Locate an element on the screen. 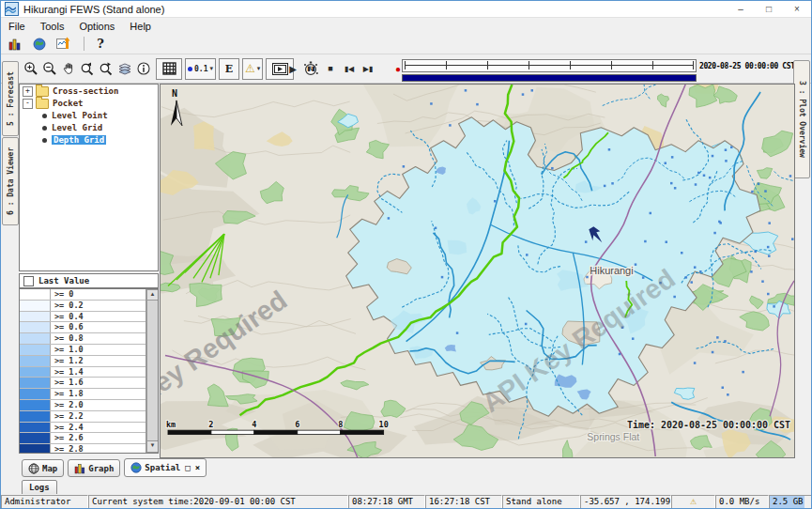 This screenshot has height=509, width=812. info-icon is located at coordinates (143, 69).